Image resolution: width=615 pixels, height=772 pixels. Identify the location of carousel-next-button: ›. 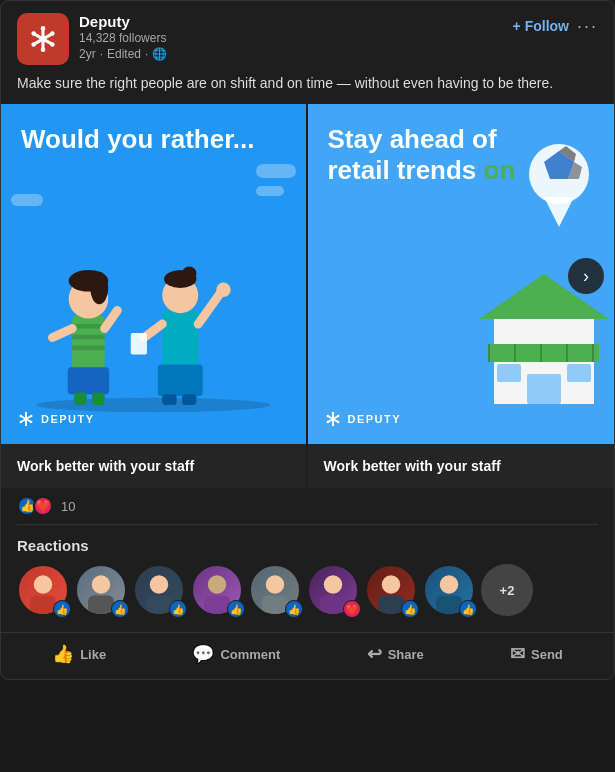
(586, 276).